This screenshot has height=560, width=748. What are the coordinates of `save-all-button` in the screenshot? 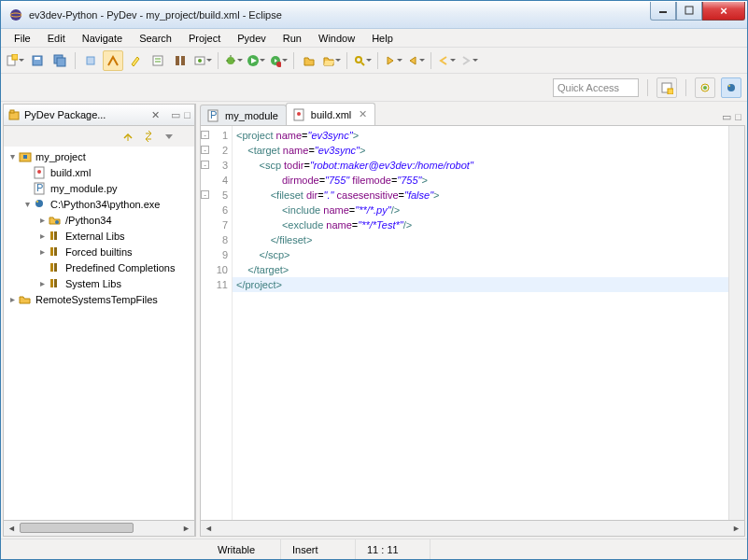 It's located at (60, 61).